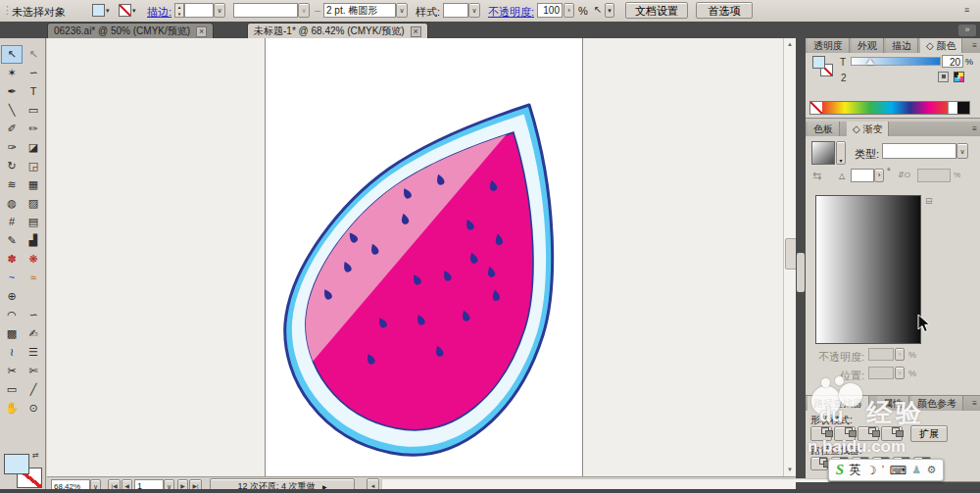  What do you see at coordinates (896, 61) in the screenshot?
I see `tint-slider` at bounding box center [896, 61].